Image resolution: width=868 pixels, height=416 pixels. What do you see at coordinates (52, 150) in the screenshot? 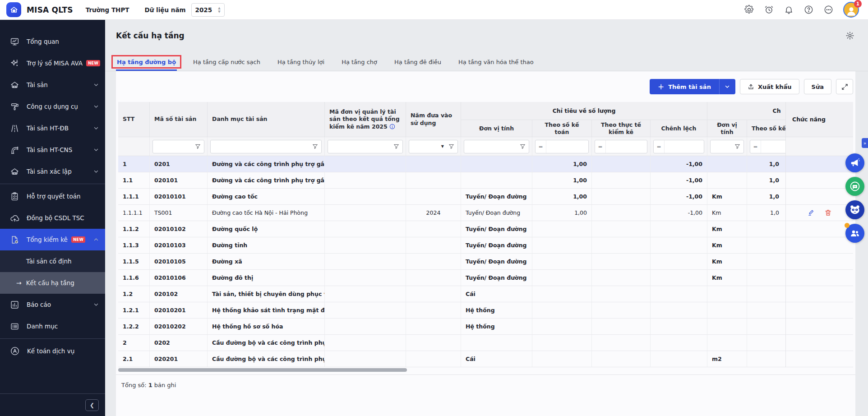
I see `sidebar-item-pipe: Tài sản HT-CNS` at bounding box center [52, 150].